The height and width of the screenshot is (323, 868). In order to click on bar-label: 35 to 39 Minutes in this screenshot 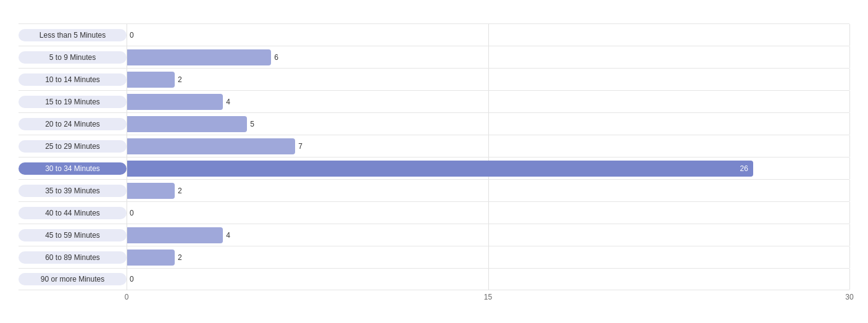, I will do `click(73, 191)`.